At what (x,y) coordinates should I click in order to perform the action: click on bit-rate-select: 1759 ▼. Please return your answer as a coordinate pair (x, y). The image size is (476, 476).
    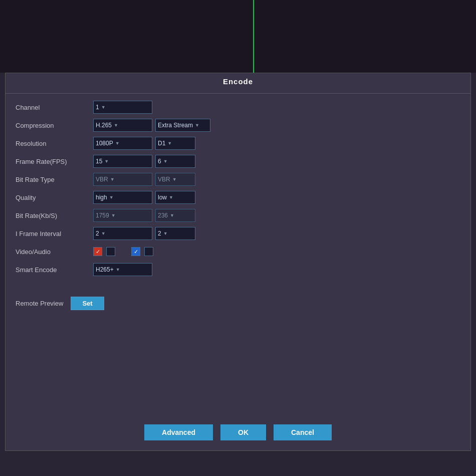
    Looking at the image, I should click on (123, 215).